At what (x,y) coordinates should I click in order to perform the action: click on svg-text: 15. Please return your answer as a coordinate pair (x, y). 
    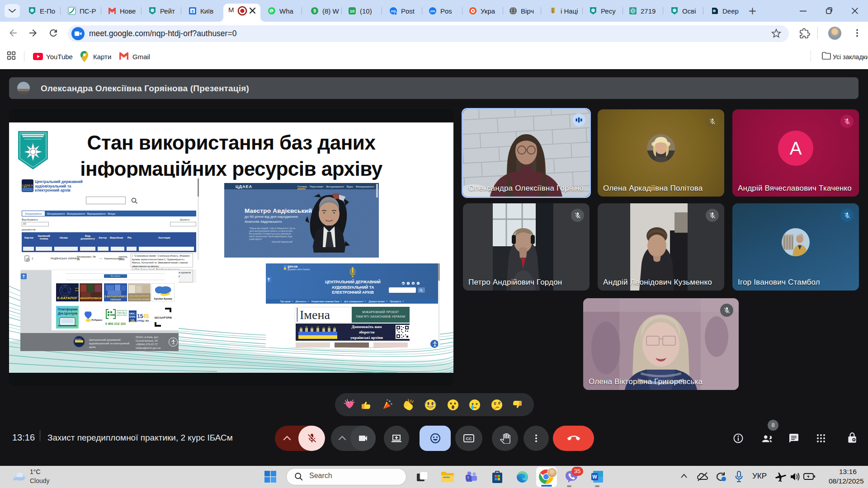
    Looking at the image, I should click on (140, 316).